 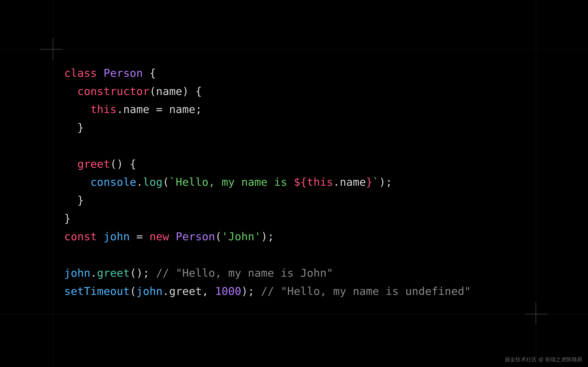 I want to click on keyword-new: new, so click(x=159, y=236).